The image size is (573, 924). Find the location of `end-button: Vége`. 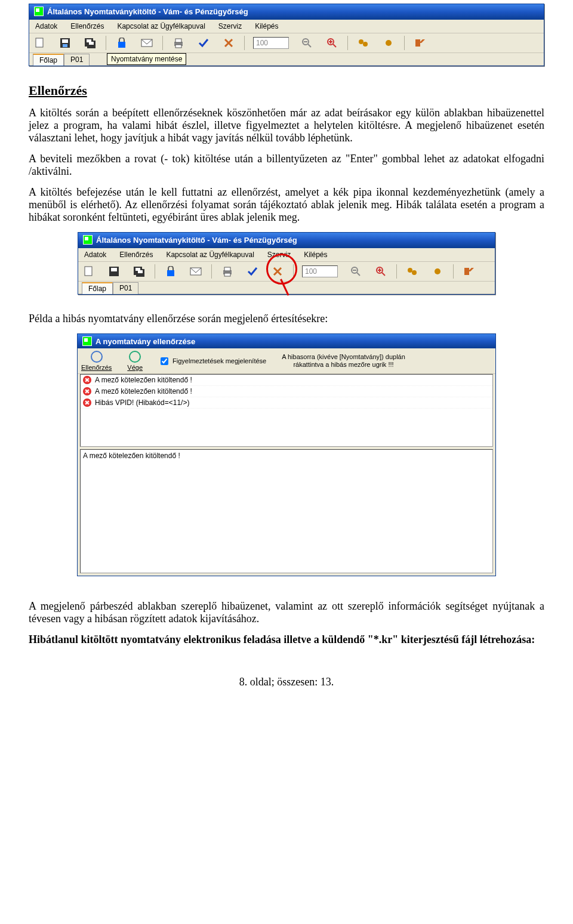

end-button: Vége is located at coordinates (135, 361).